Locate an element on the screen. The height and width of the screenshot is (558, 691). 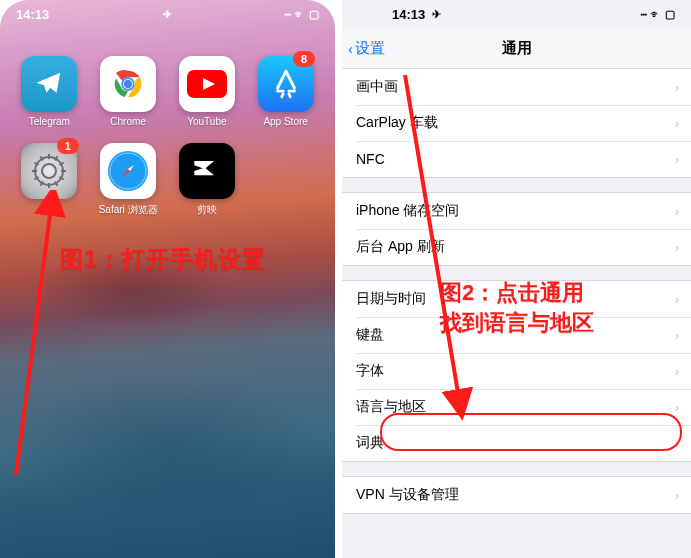
app-label: Chrome is located at coordinates (128, 122).